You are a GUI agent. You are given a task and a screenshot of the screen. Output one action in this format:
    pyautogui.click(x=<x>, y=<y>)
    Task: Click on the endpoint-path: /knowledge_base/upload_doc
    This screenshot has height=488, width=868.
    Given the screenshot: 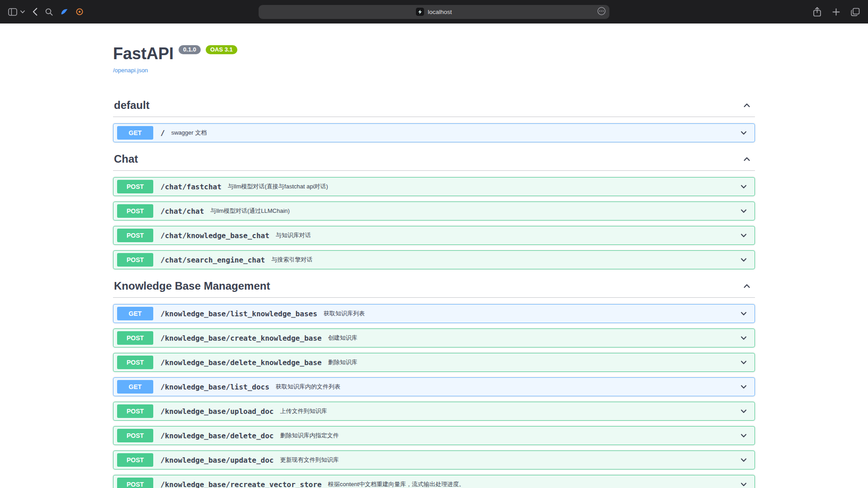 What is the action you would take?
    pyautogui.click(x=217, y=411)
    